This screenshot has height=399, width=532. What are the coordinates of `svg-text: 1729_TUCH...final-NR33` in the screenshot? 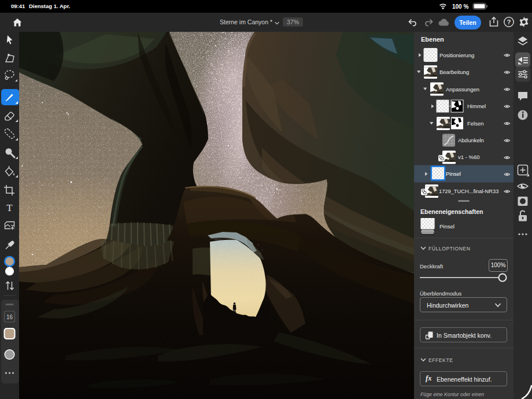 It's located at (468, 191).